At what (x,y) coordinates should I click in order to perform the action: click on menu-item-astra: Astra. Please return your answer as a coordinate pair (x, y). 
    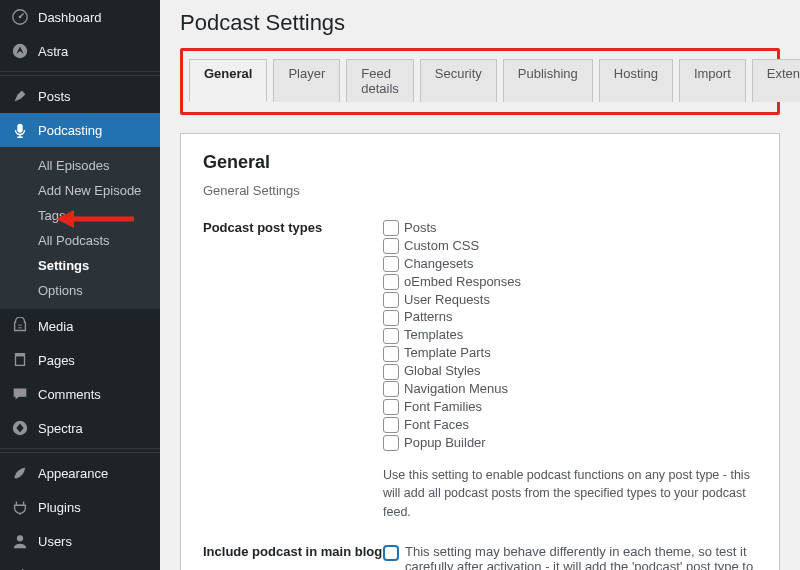
    Looking at the image, I should click on (80, 51).